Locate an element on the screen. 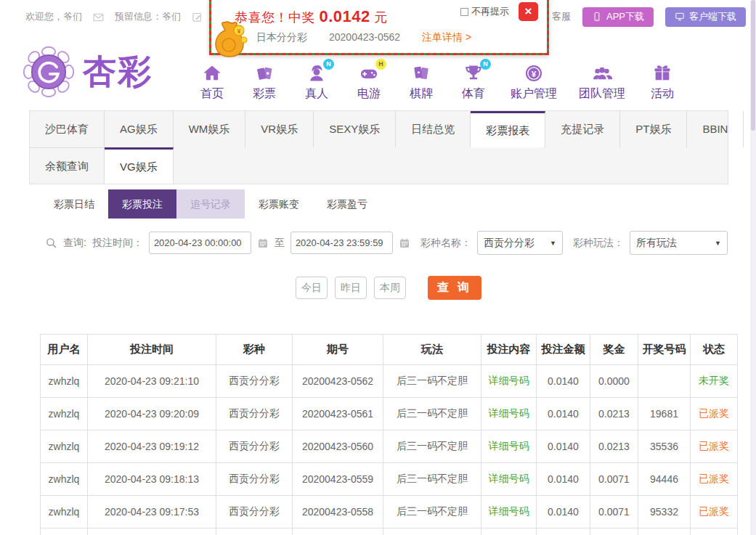 The height and width of the screenshot is (535, 756). nav-label: 棋牌 is located at coordinates (421, 94).